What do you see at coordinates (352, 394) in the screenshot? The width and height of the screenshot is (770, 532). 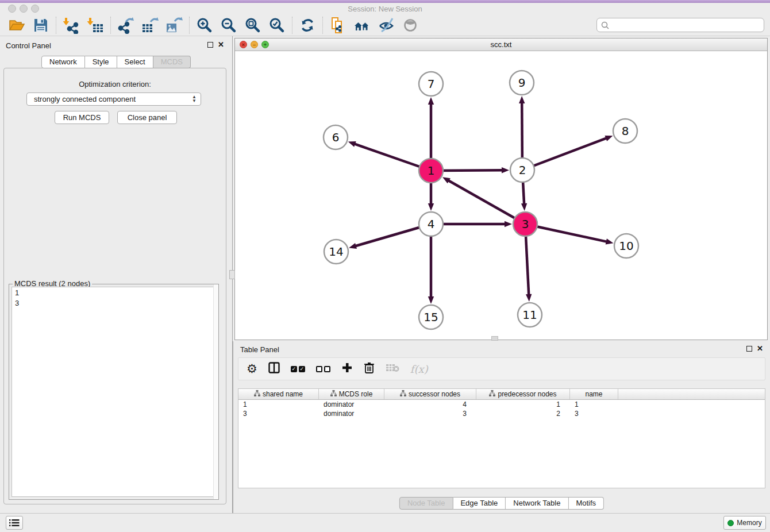 I see `column-header: MCDS role` at bounding box center [352, 394].